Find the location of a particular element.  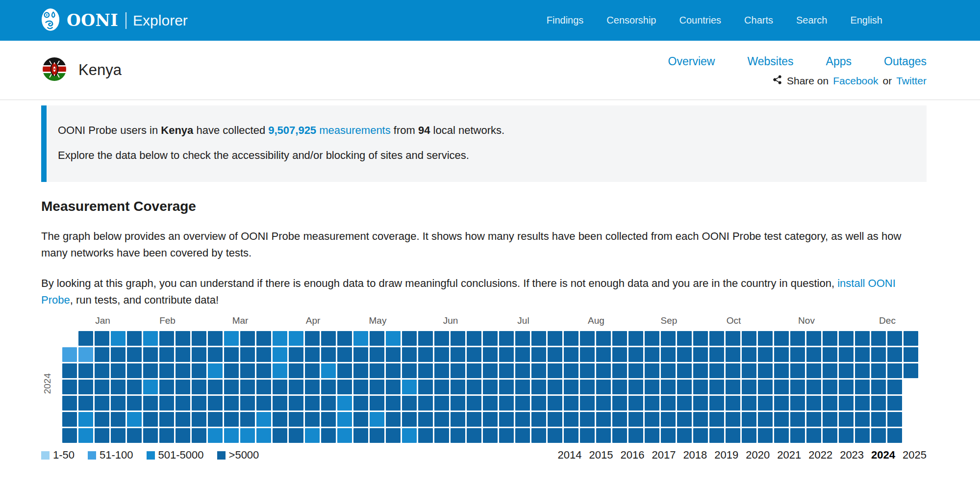

share-facebook-link: Facebook is located at coordinates (855, 81).